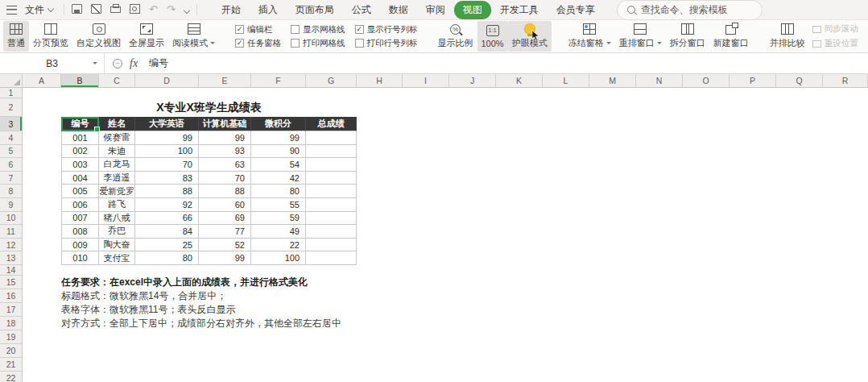 Image resolution: width=868 pixels, height=382 pixels. I want to click on customize-quick-access-icon, so click(187, 10).